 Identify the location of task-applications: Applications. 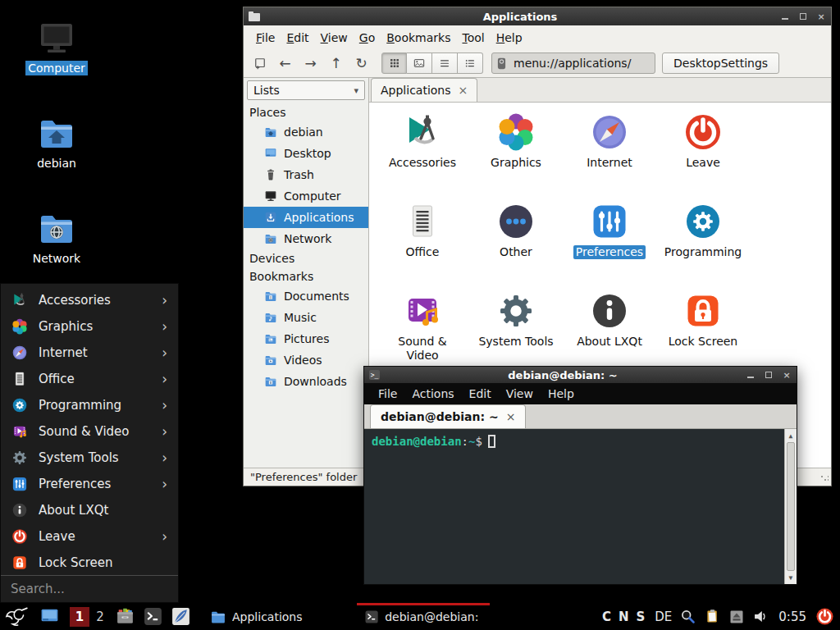
(280, 617).